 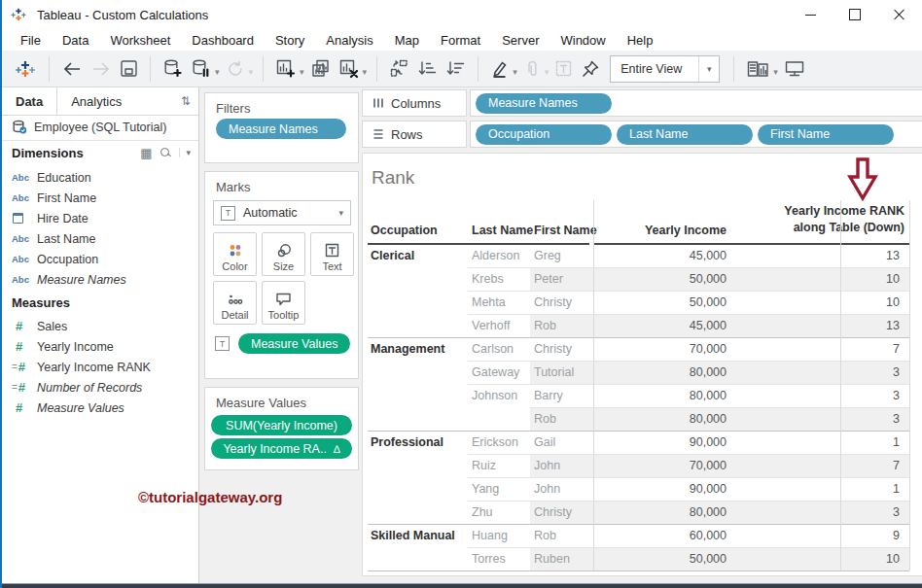 What do you see at coordinates (500, 69) in the screenshot?
I see `highlight-button` at bounding box center [500, 69].